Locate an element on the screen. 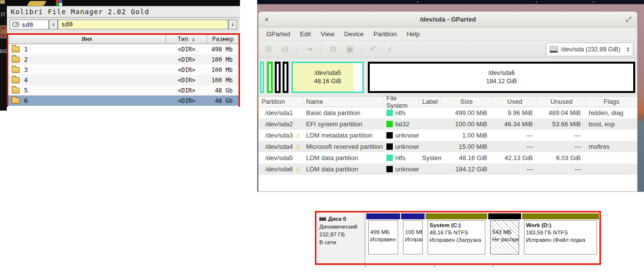  undo-icon: ↶ is located at coordinates (374, 49).